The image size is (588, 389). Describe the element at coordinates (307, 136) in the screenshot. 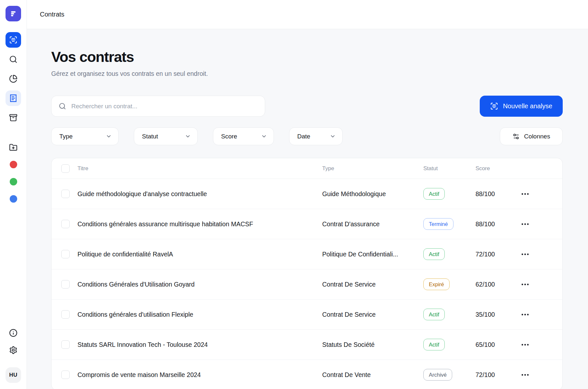

I see `filters-row: Type Statut Score Date` at that location.